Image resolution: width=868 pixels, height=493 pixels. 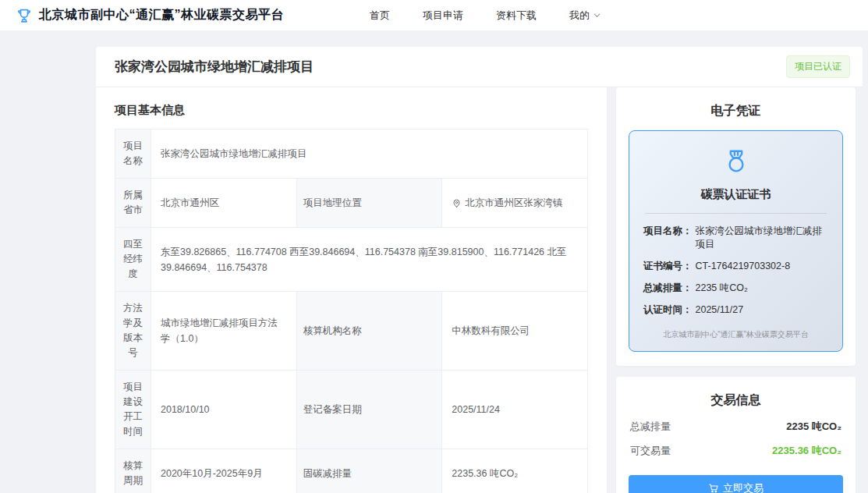 What do you see at coordinates (736, 484) in the screenshot?
I see `trade-now-button: 立即交易` at bounding box center [736, 484].